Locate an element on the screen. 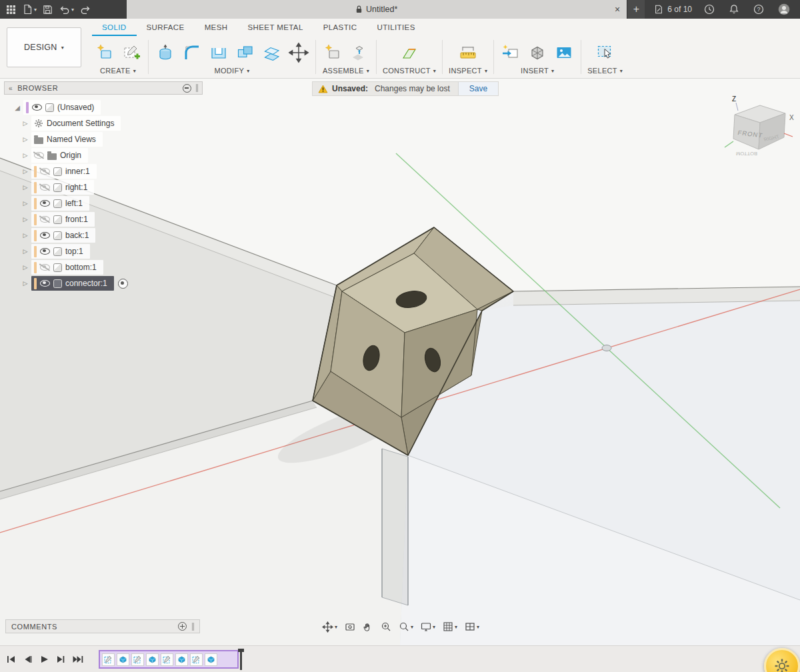  file-menu-button: ▾ is located at coordinates (29, 9).